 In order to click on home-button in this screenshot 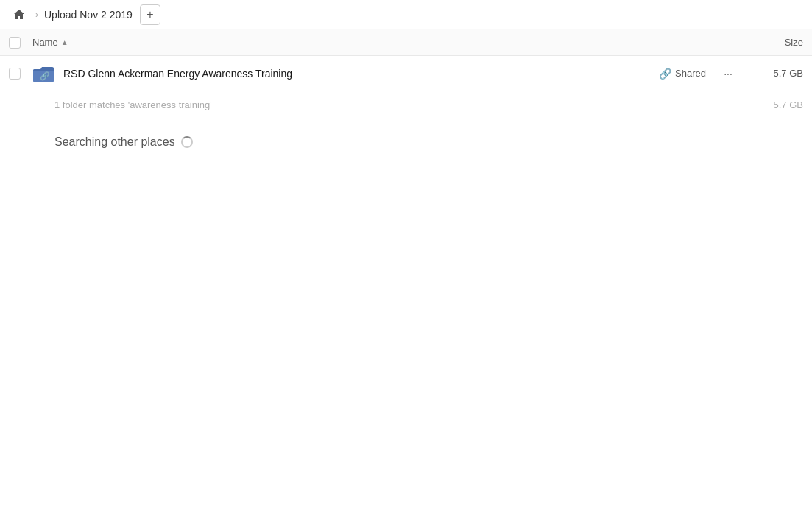, I will do `click(19, 15)`.